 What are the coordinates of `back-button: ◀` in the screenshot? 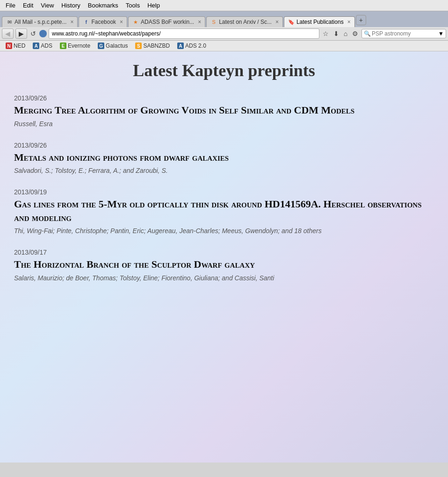 It's located at (7, 34).